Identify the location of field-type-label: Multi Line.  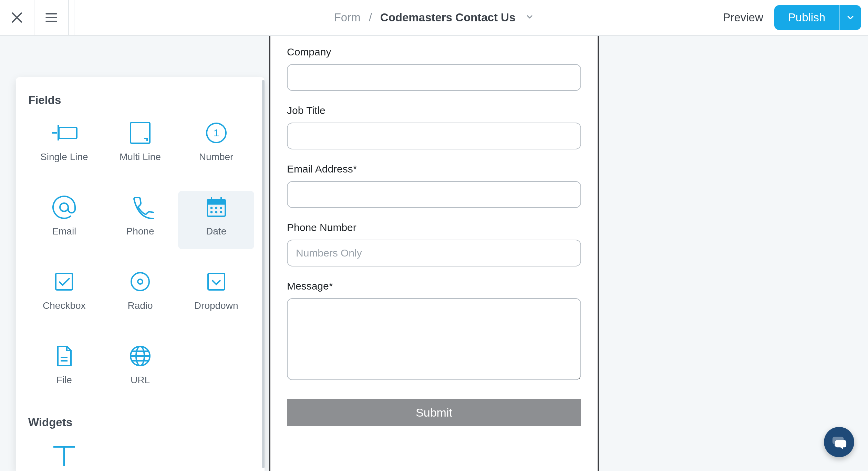
(140, 157).